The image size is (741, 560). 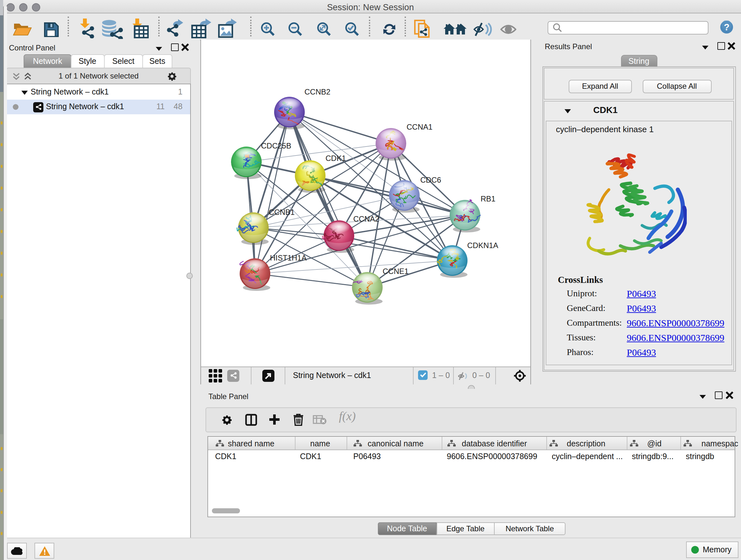 I want to click on svg-text: CDC25B, so click(x=276, y=146).